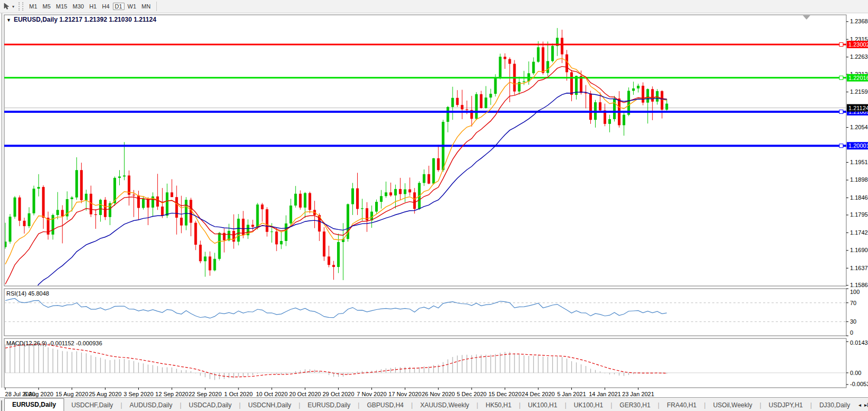 The image size is (868, 411). What do you see at coordinates (858, 108) in the screenshot?
I see `svg-text: 1.21124` at bounding box center [858, 108].